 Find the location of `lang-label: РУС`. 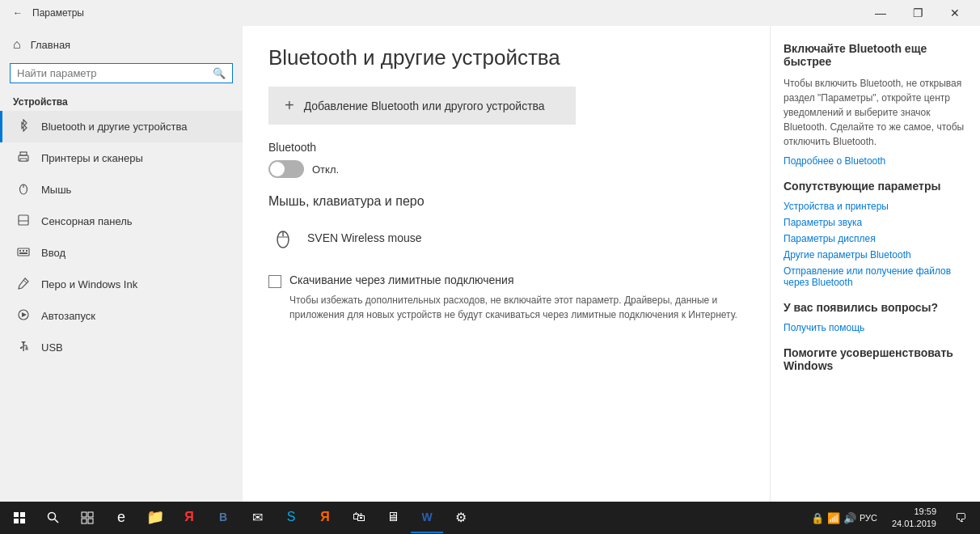

lang-label: РУС is located at coordinates (868, 518).